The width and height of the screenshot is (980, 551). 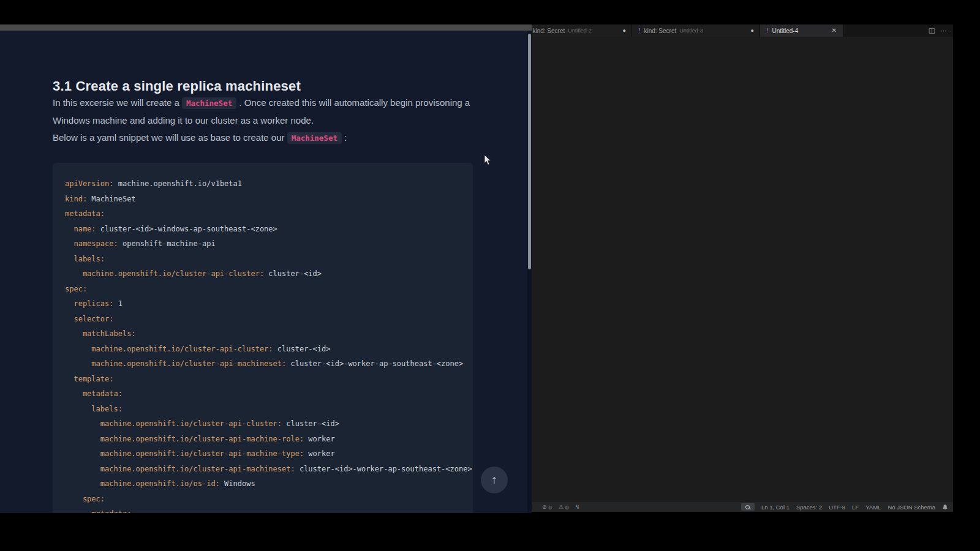 I want to click on notifications-bell-icon, so click(x=945, y=507).